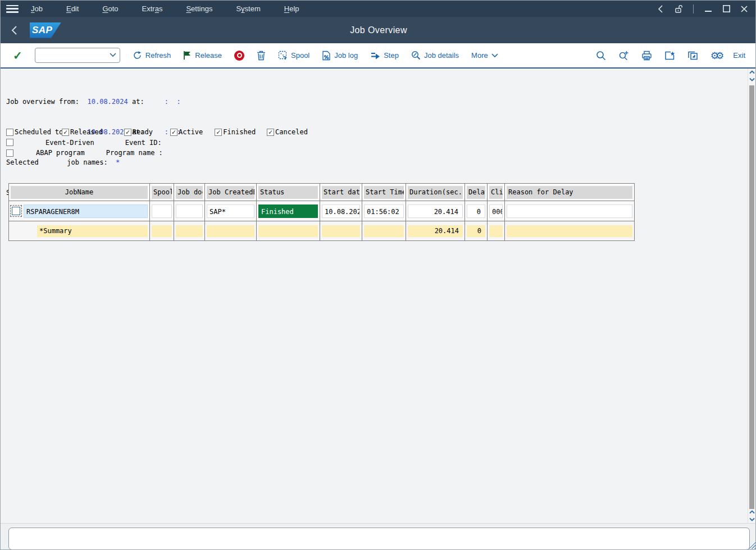 This screenshot has height=550, width=756. I want to click on cell-delay: 0, so click(476, 211).